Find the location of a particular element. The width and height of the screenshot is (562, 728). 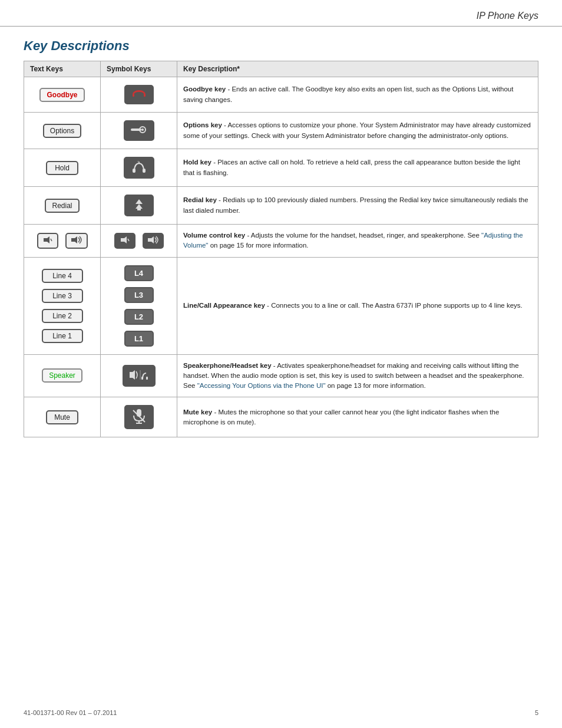

desc-text: - Places an active call on hold. To retr… is located at coordinates (352, 167).